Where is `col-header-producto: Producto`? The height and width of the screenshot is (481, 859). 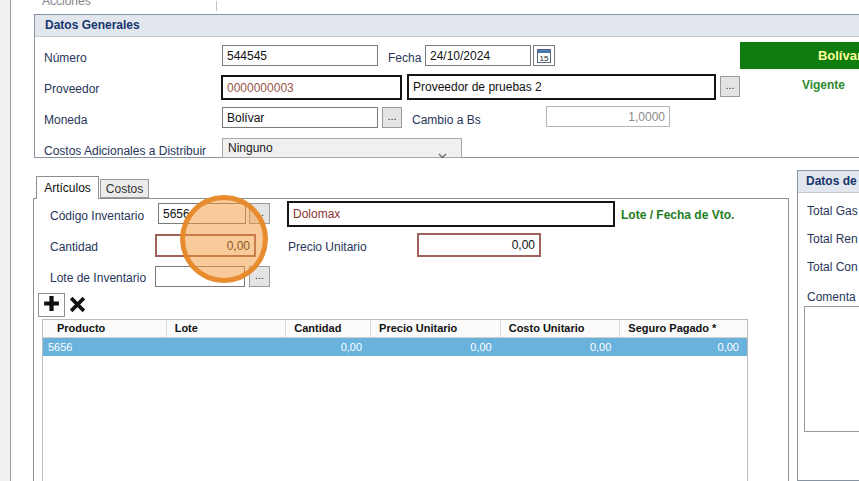 col-header-producto: Producto is located at coordinates (104, 328).